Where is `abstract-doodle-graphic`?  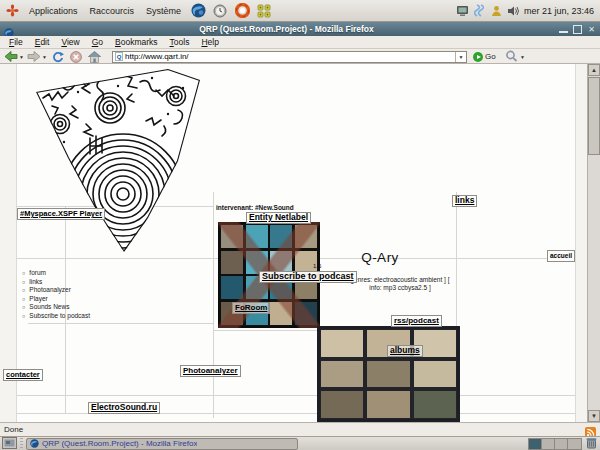 abstract-doodle-graphic is located at coordinates (133, 161).